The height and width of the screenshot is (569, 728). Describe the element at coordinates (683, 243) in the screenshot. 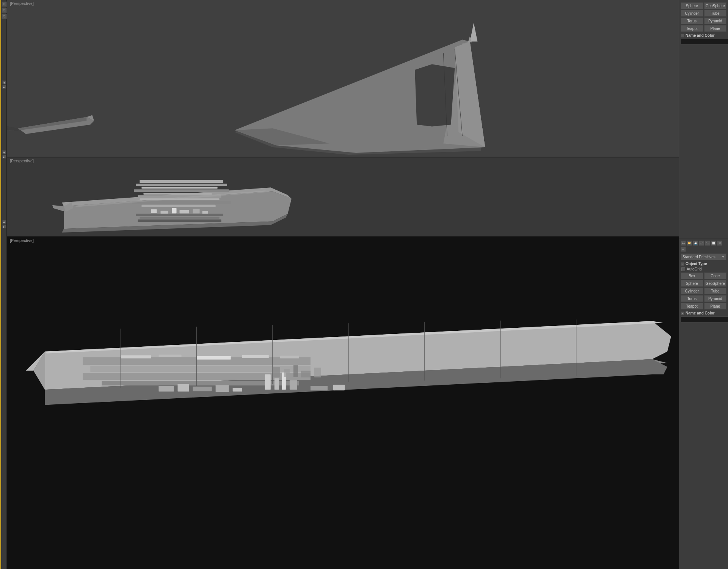

I see `file-icon: 🗁` at that location.